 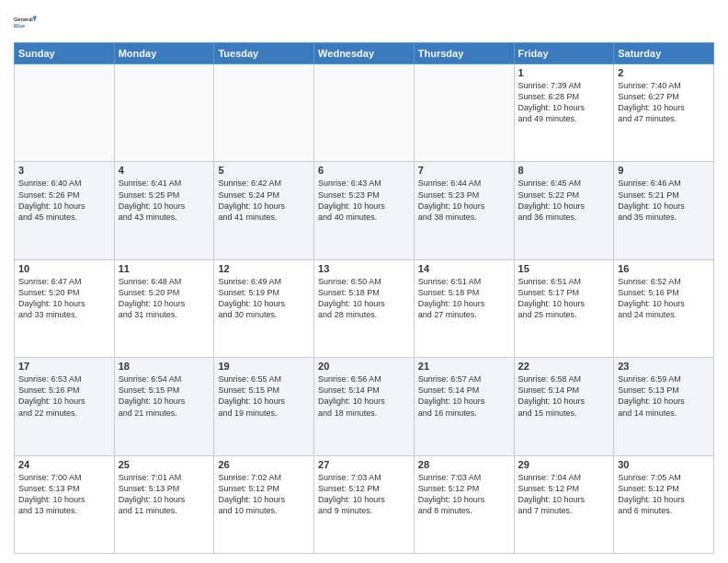 What do you see at coordinates (364, 53) in the screenshot?
I see `weekday-header-row: SundayMondayTuesdayWednesdayThursdayFrid…` at bounding box center [364, 53].